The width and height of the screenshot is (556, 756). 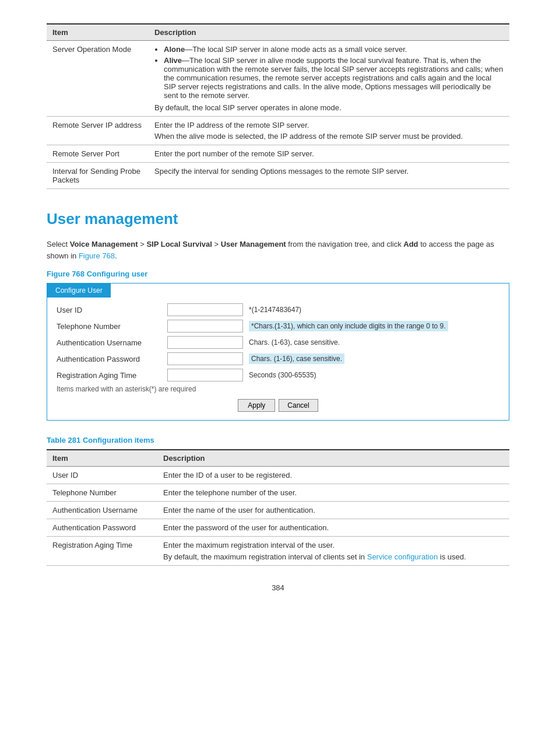 What do you see at coordinates (329, 79) in the screenshot?
I see `top-table-desc-1: Alone—The local SIP server in alone mode…` at bounding box center [329, 79].